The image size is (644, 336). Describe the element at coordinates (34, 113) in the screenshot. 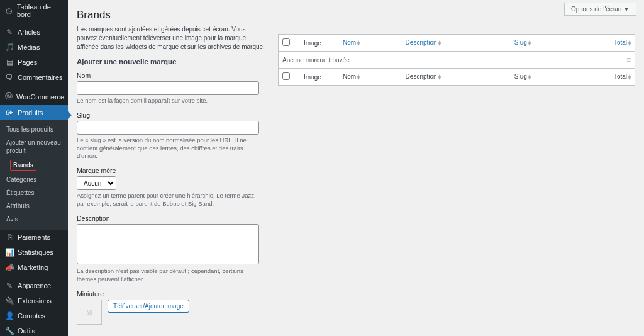

I see `menu-products: 🛍Produits` at that location.